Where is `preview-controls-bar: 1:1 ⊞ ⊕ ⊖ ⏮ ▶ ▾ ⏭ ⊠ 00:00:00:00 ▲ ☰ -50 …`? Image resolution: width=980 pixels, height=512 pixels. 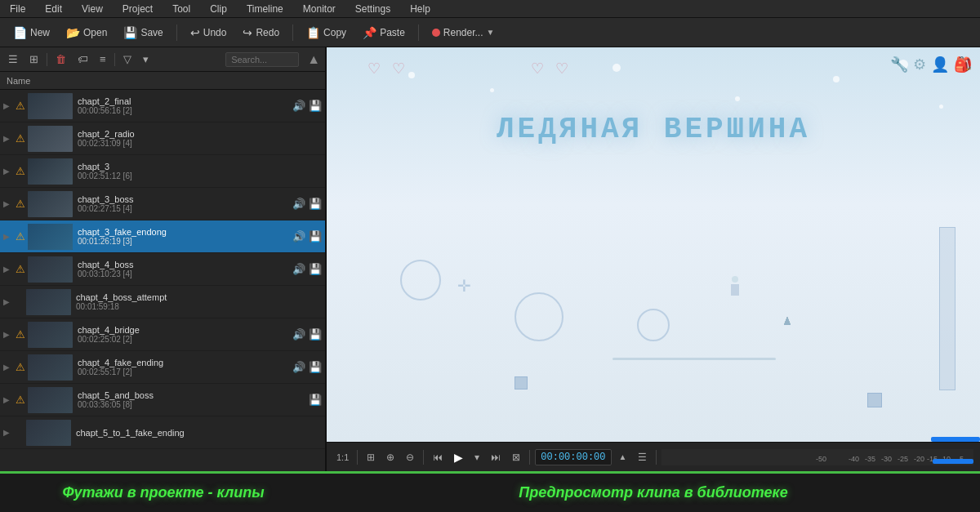
preview-controls-bar: 1:1 ⊞ ⊕ ⊖ ⏮ ▶ ▾ ⏭ ⊠ 00:00:00:00 ▲ ☰ -50 … is located at coordinates (653, 456).